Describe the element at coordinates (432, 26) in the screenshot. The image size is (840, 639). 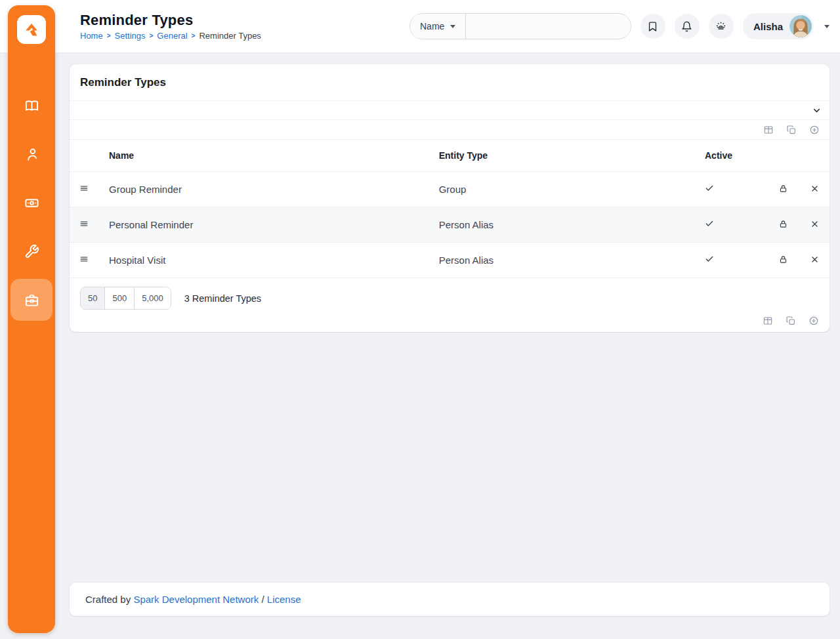
I see `search-filter-label: Name` at that location.